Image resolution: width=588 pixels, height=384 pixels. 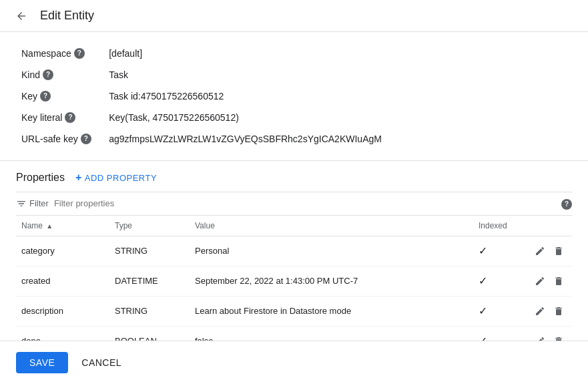 What do you see at coordinates (101, 363) in the screenshot?
I see `cancel-button: CANCEL` at bounding box center [101, 363].